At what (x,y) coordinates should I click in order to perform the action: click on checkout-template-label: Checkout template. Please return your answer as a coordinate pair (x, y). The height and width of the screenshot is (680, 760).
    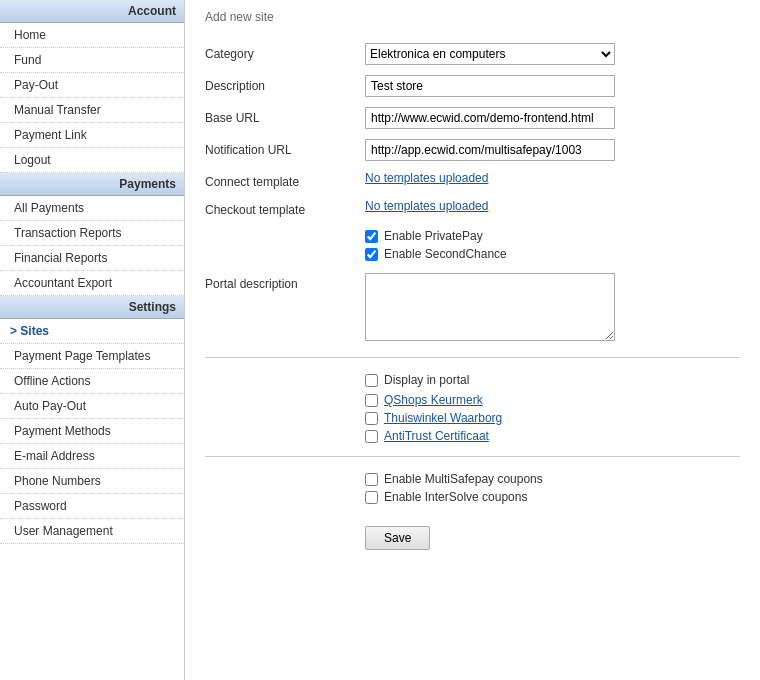
    Looking at the image, I should click on (285, 208).